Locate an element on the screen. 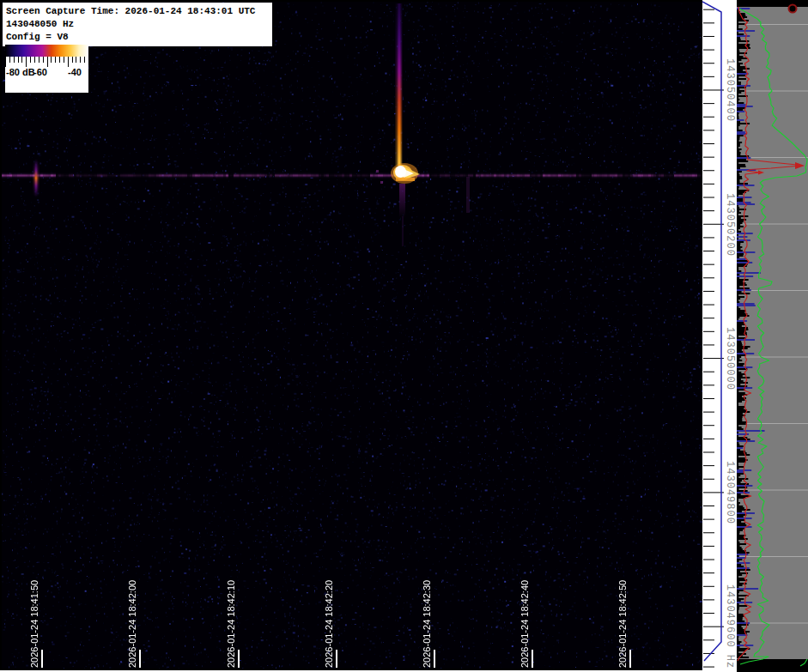 This screenshot has height=672, width=808. config-text: Config = V8 is located at coordinates (137, 38).